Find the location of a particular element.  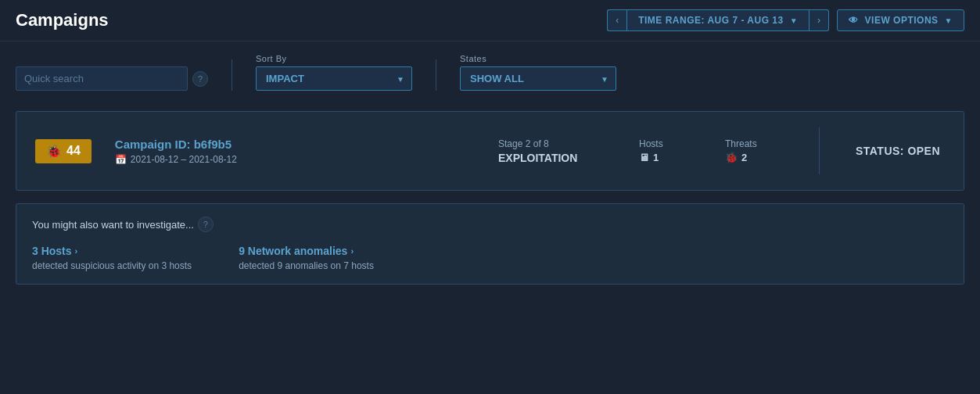

stage-label: Stage 2 of 8 is located at coordinates (557, 144).